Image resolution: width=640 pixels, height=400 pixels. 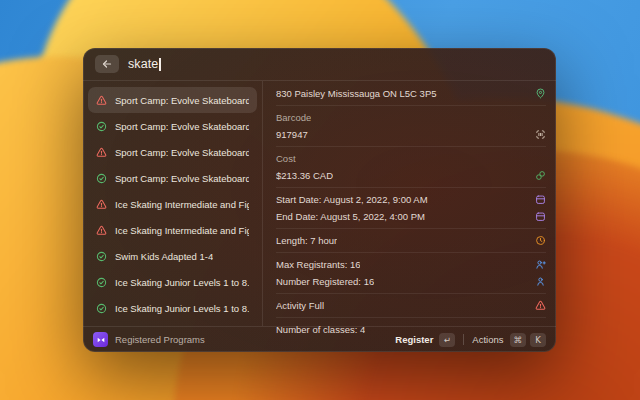 I want to click on text-cursor, so click(x=160, y=64).